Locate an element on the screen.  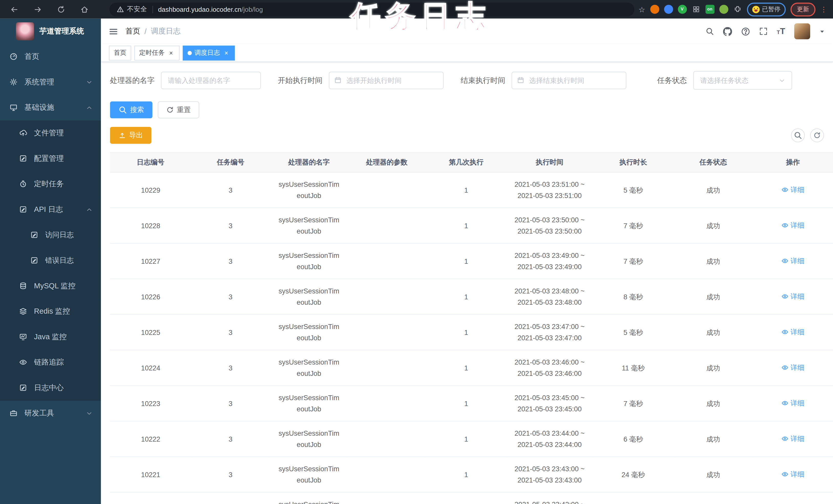
sidebar-item-devtools: 研发工具 is located at coordinates (50, 413).